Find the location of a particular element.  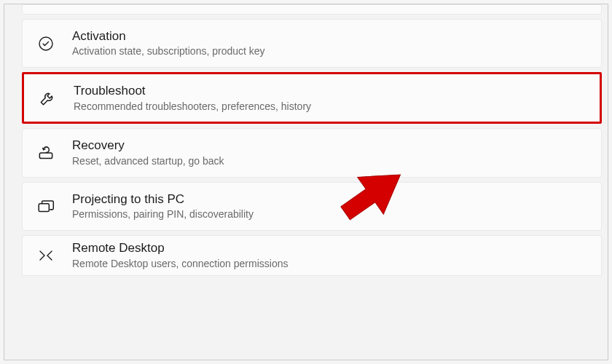

row-text: Recovery Reset, advanced startup, go bac… is located at coordinates (149, 153).